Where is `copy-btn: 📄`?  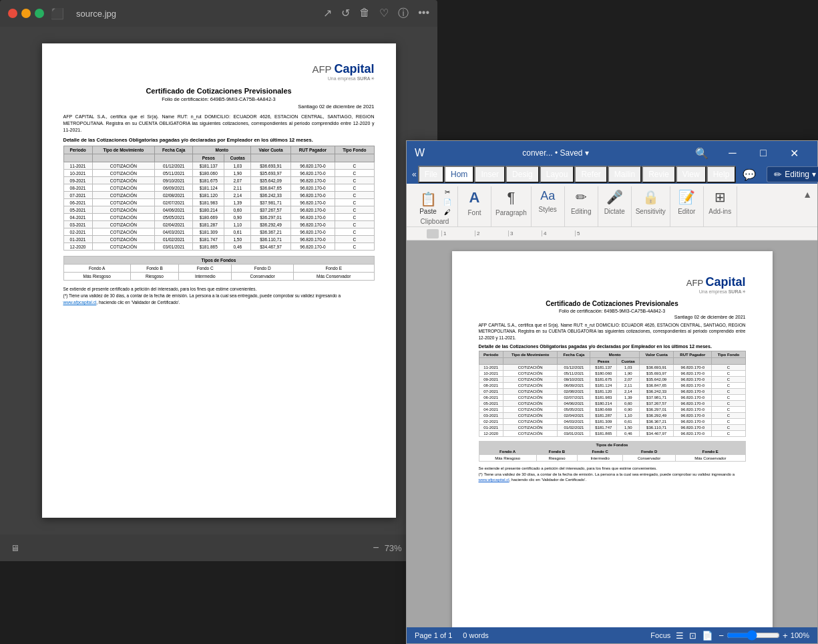 copy-btn: 📄 is located at coordinates (447, 202).